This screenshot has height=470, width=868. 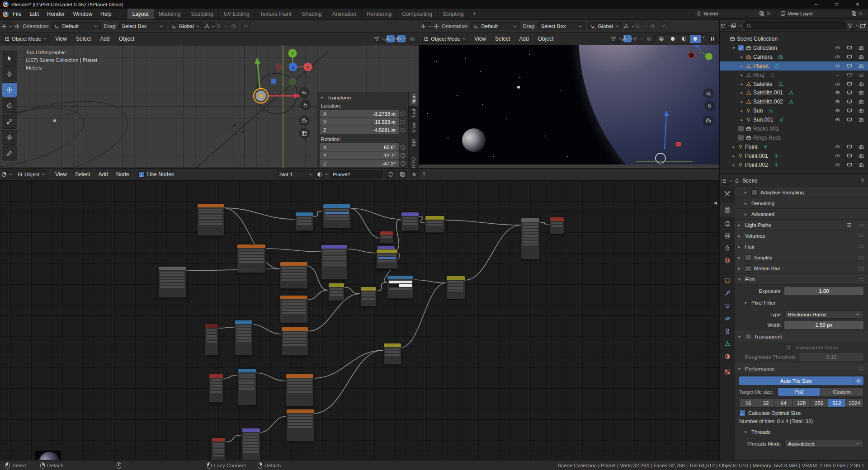 I want to click on tool-cursor, so click(x=9, y=74).